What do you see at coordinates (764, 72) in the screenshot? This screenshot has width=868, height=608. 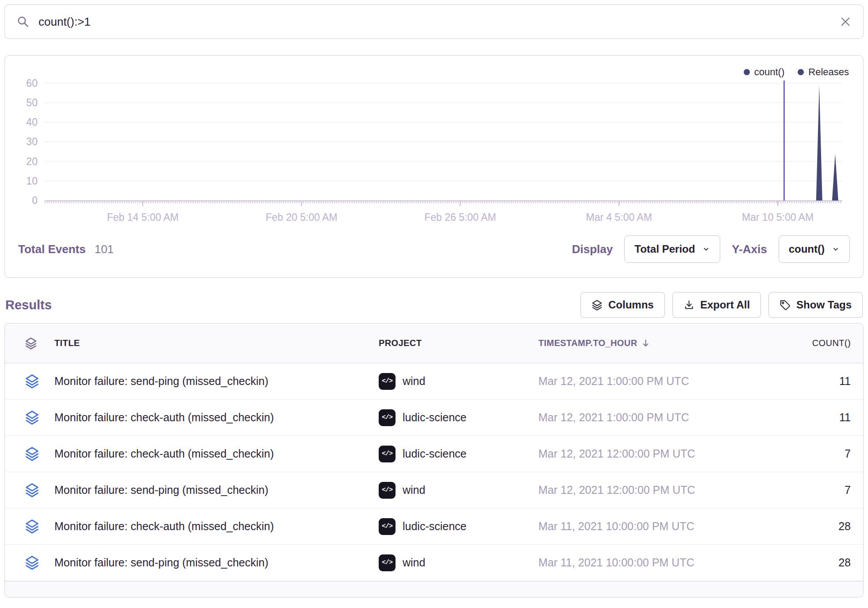 I see `legend-item-count: count()` at bounding box center [764, 72].